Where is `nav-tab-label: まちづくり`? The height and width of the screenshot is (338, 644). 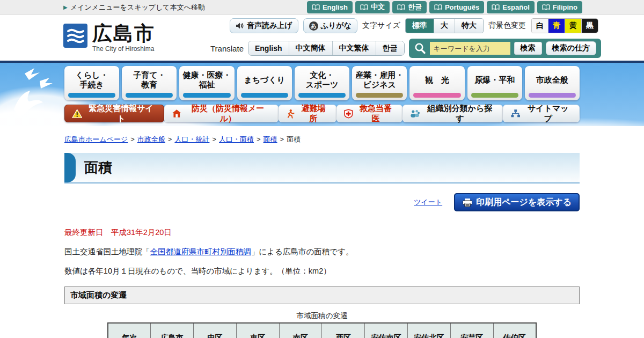 nav-tab-label: まちづくり is located at coordinates (264, 80).